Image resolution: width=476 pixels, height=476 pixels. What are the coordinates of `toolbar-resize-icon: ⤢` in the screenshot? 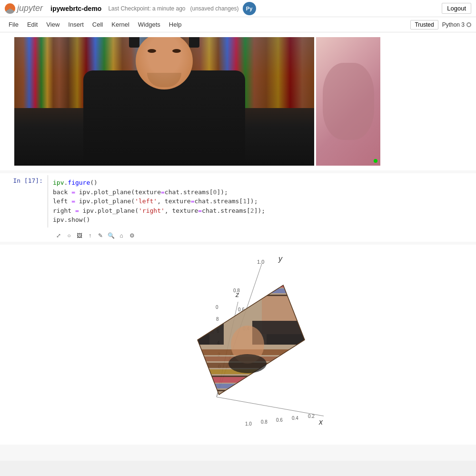 It's located at (59, 236).